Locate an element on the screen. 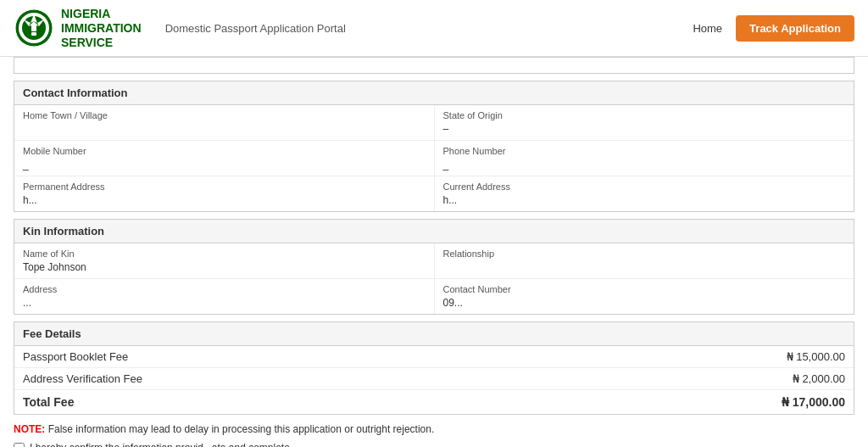  contact-section-header: Contact Information is located at coordinates (434, 93).